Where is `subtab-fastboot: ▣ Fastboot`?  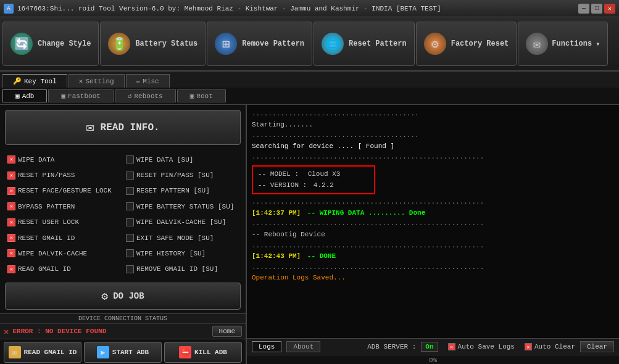
subtab-fastboot: ▣ Fastboot is located at coordinates (80, 96).